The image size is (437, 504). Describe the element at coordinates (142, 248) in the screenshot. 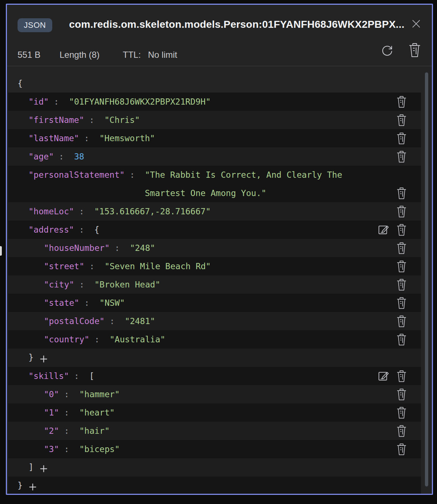

I see `json-value: "248"` at that location.